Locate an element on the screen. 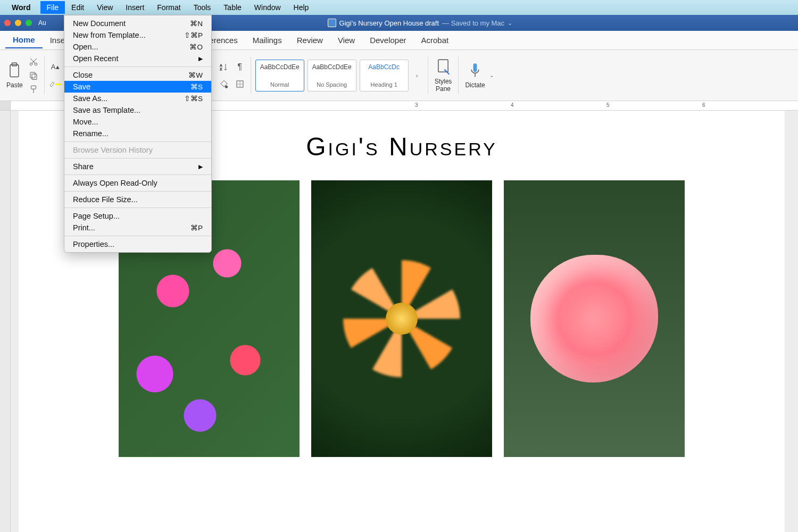 The height and width of the screenshot is (532, 798). menu-item-new-document: New Document⌘N is located at coordinates (138, 23).